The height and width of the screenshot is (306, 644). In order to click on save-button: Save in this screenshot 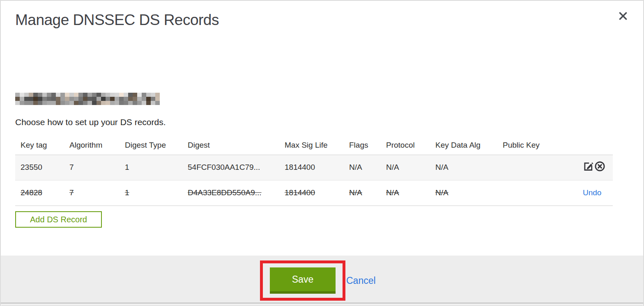, I will do `click(303, 281)`.